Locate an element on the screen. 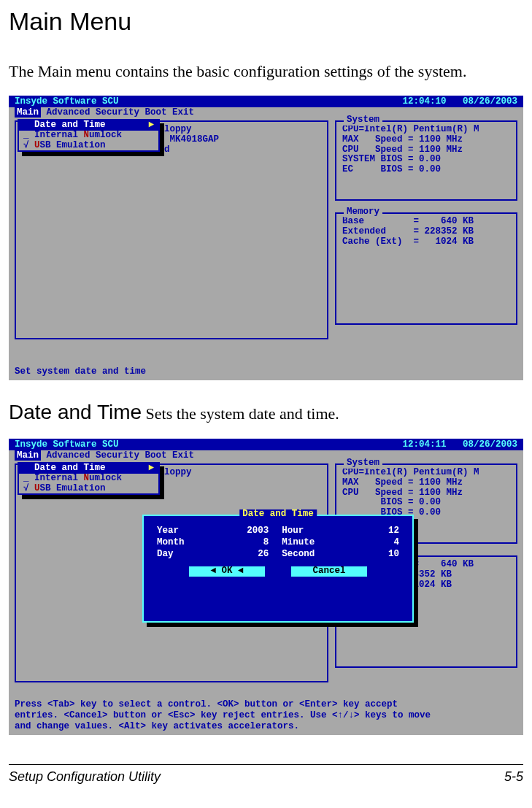  section-desc-date-time: Sets the system date and time. is located at coordinates (241, 413).